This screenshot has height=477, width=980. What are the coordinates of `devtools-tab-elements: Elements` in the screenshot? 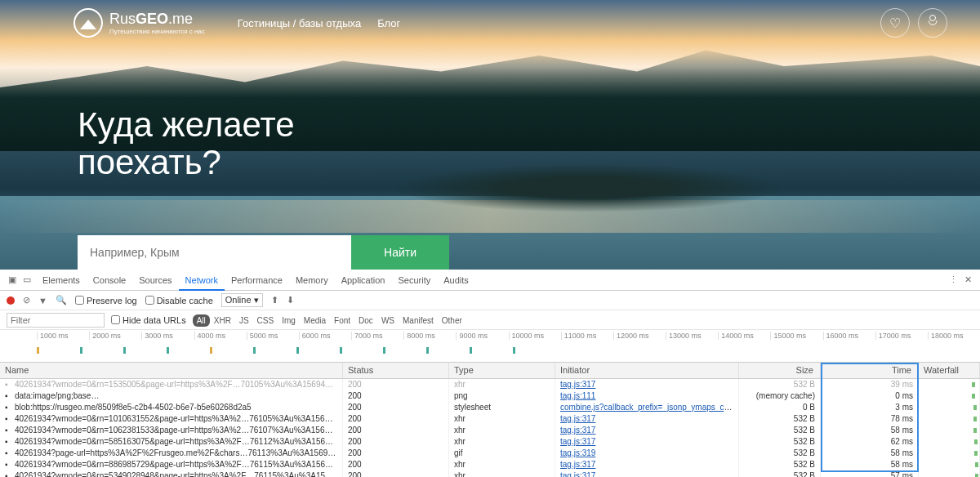 It's located at (61, 280).